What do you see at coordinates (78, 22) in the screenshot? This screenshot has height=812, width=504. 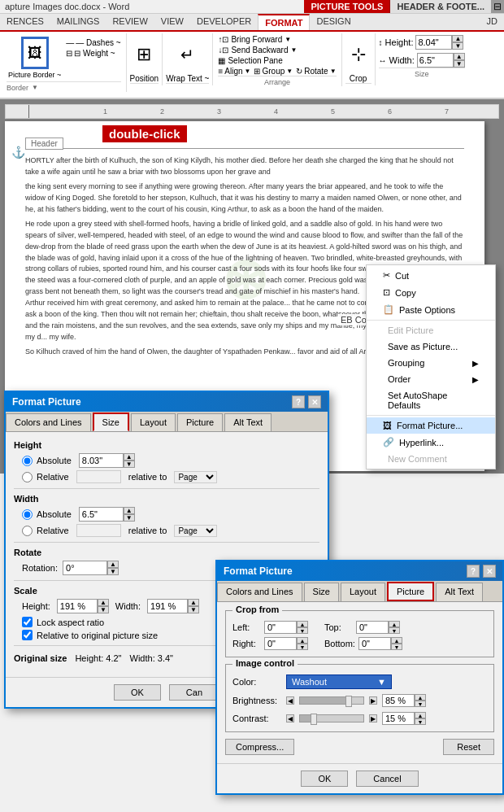 I see `tab-mailings: MAILINGS` at bounding box center [78, 22].